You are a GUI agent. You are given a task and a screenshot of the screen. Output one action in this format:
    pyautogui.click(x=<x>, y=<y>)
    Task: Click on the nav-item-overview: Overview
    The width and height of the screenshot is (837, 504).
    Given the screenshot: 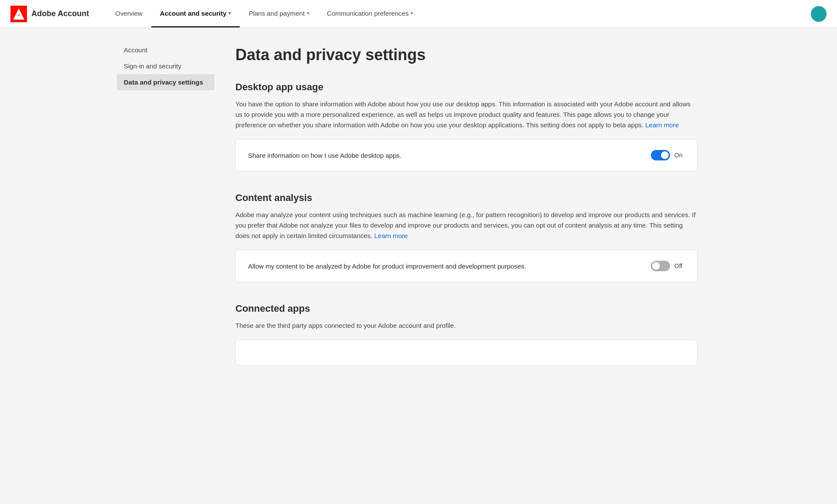 What is the action you would take?
    pyautogui.click(x=129, y=14)
    